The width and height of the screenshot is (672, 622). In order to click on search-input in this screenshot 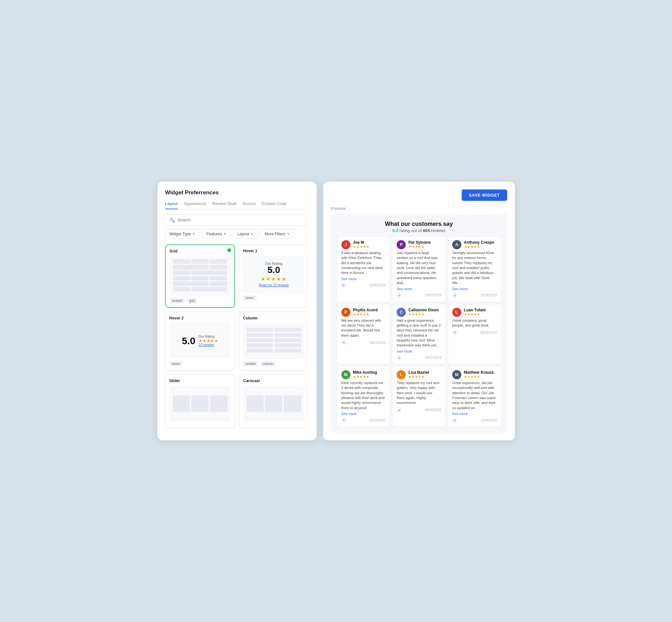, I will do `click(241, 220)`.